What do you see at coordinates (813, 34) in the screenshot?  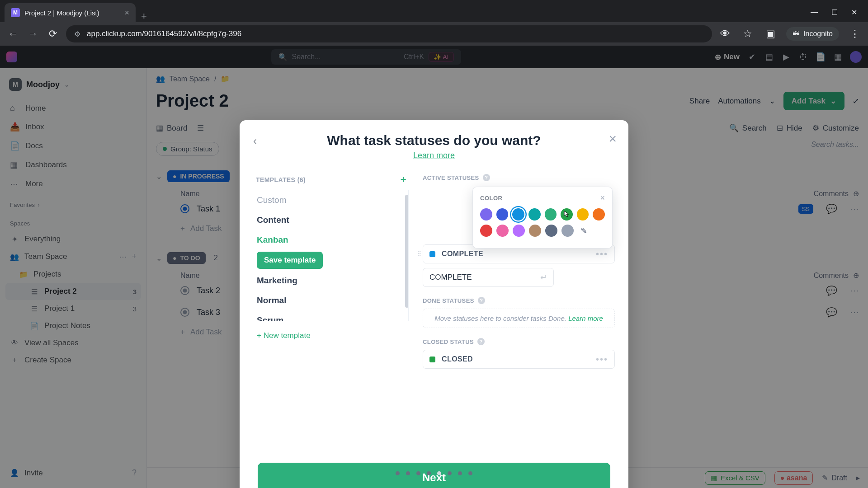 I see `incognito-badge: 🕶 Incognito` at bounding box center [813, 34].